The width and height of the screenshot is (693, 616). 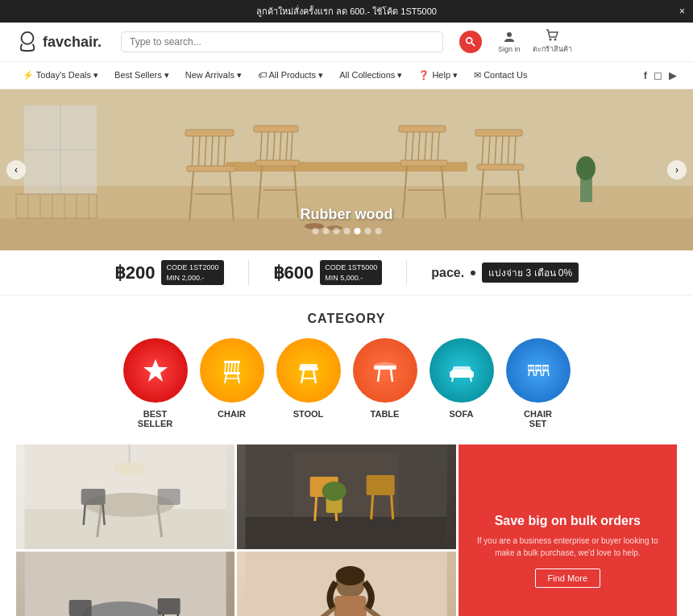 I want to click on promo-item-pace: pace. แบ่งจ่าย 3 เดือน 0%, so click(x=504, y=272).